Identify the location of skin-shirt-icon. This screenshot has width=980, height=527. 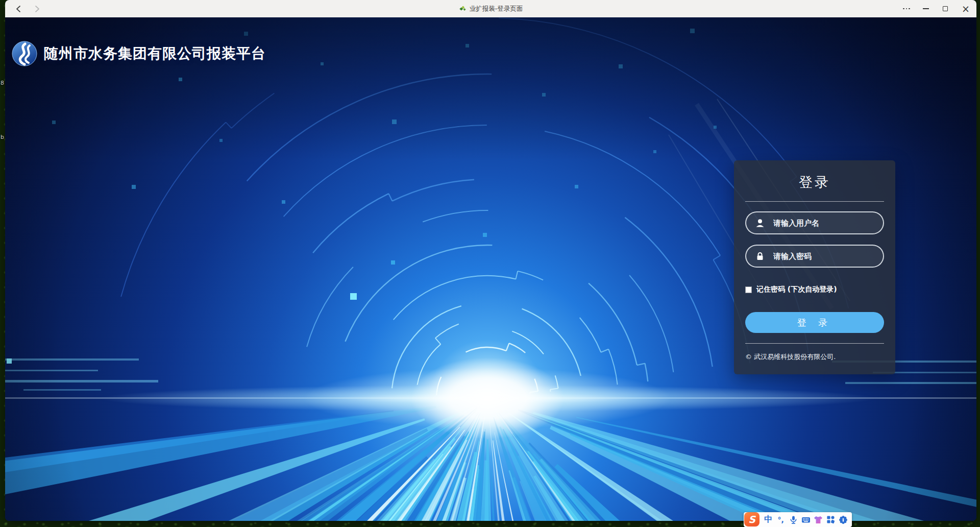
(819, 520).